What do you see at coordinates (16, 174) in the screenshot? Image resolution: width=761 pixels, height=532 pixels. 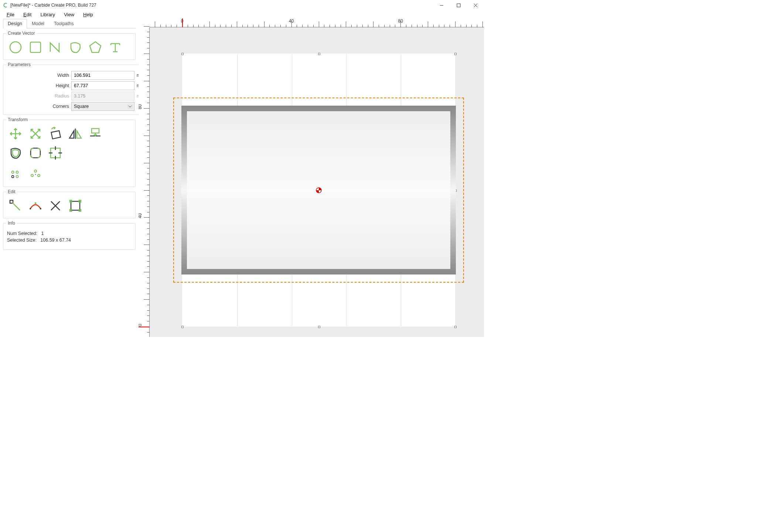 I see `transform-array-linear` at bounding box center [16, 174].